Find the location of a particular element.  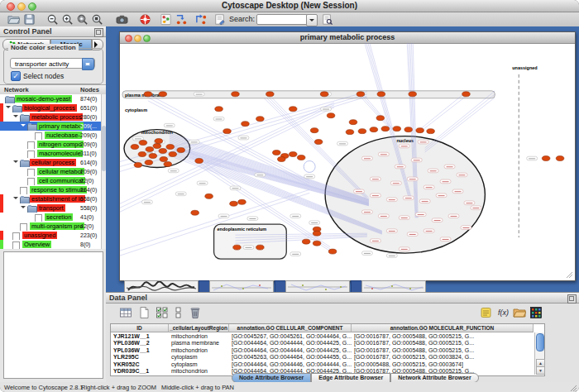

label-icon is located at coordinates (486, 313).